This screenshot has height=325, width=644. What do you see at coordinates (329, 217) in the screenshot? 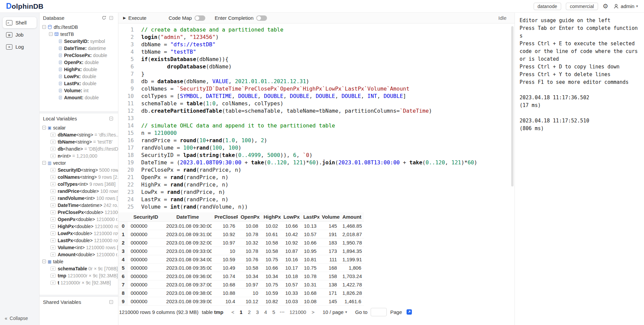
I see `column-header: Volume` at bounding box center [329, 217].